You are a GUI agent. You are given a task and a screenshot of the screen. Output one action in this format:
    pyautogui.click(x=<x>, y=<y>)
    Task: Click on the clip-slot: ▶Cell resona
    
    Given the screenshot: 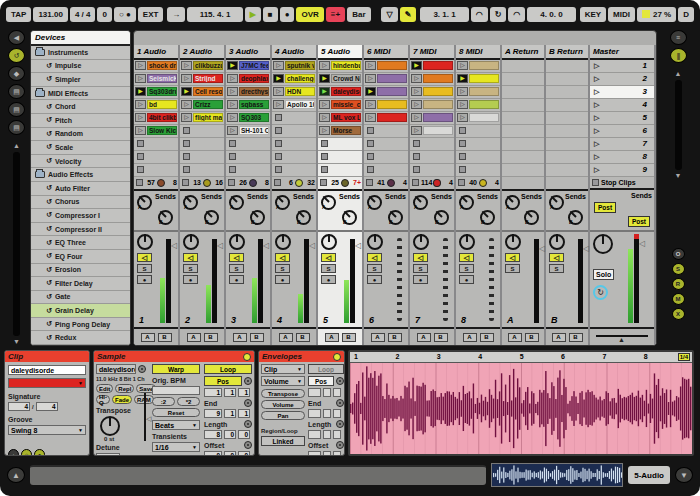 What is the action you would take?
    pyautogui.click(x=202, y=92)
    